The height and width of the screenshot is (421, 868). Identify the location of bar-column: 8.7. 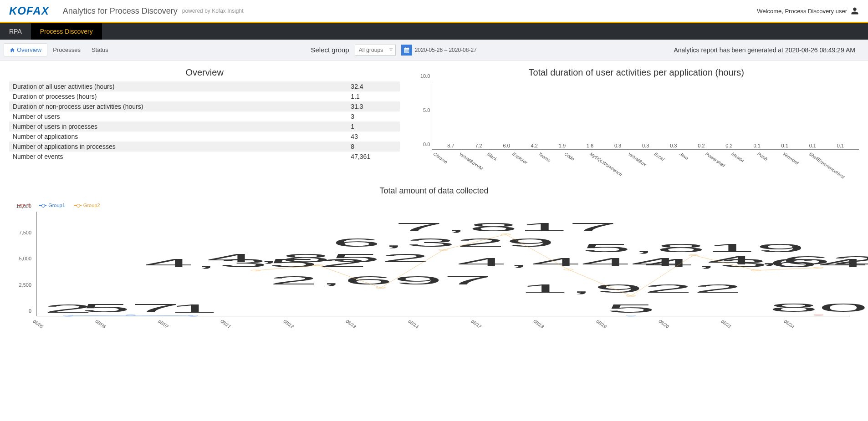
(451, 146).